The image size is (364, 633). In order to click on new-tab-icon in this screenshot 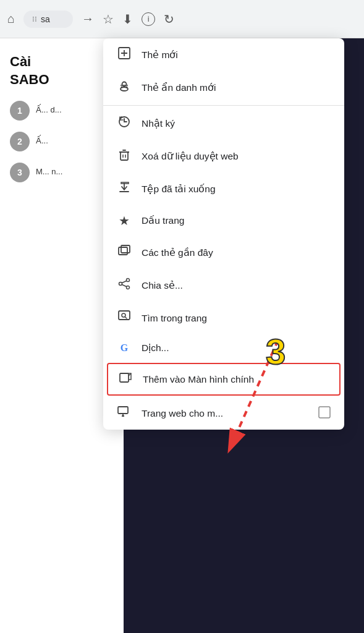, I will do `click(124, 54)`.